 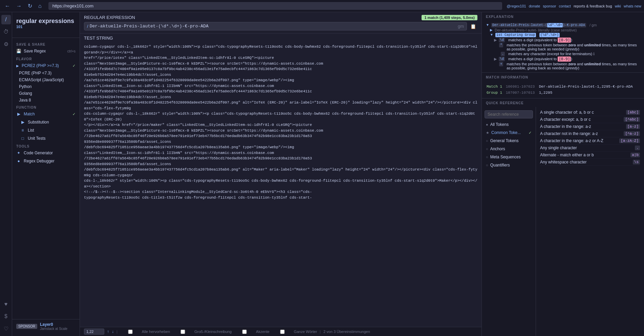 What do you see at coordinates (535, 6) in the screenshot?
I see `link-donate: donate` at bounding box center [535, 6].